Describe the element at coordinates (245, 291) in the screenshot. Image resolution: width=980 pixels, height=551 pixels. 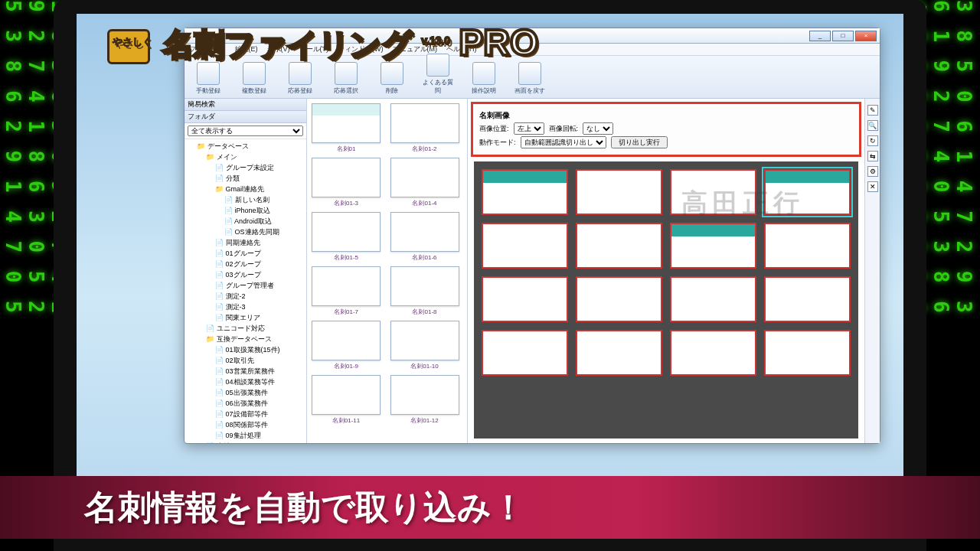
I see `folder-tree: データベースメイングループ未設定分類Gmail連絡先新しい名刺iPhone取込A…` at that location.